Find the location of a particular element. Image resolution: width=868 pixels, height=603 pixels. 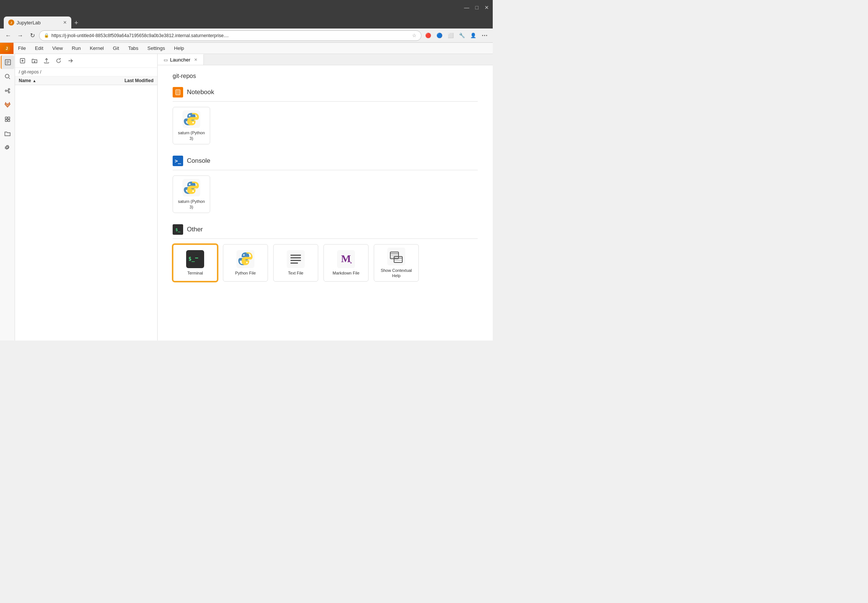

name-column-label: Name is located at coordinates (25, 80).